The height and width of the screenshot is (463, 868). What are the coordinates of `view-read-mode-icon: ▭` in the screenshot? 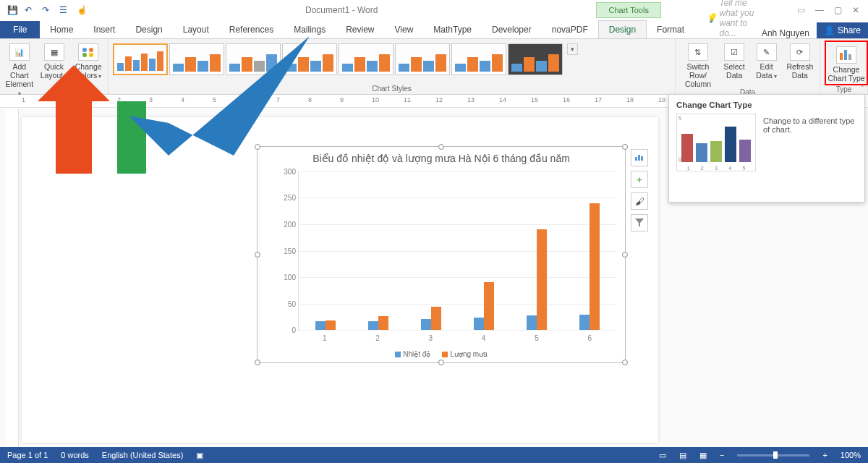 It's located at (663, 456).